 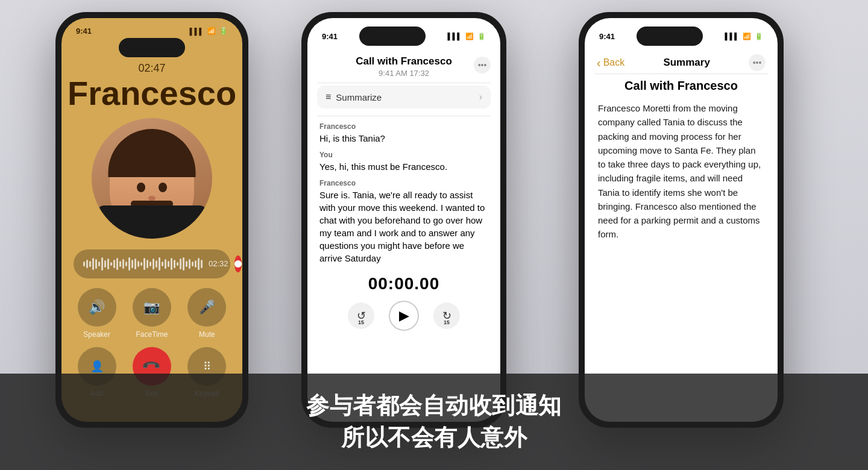 I want to click on mute-label: Mute, so click(x=207, y=334).